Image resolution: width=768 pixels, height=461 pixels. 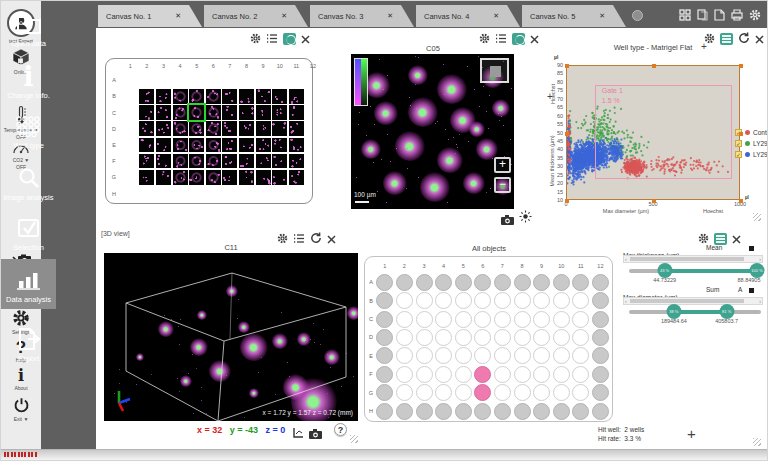 What do you see at coordinates (404, 374) in the screenshot?
I see `well-F2` at bounding box center [404, 374].